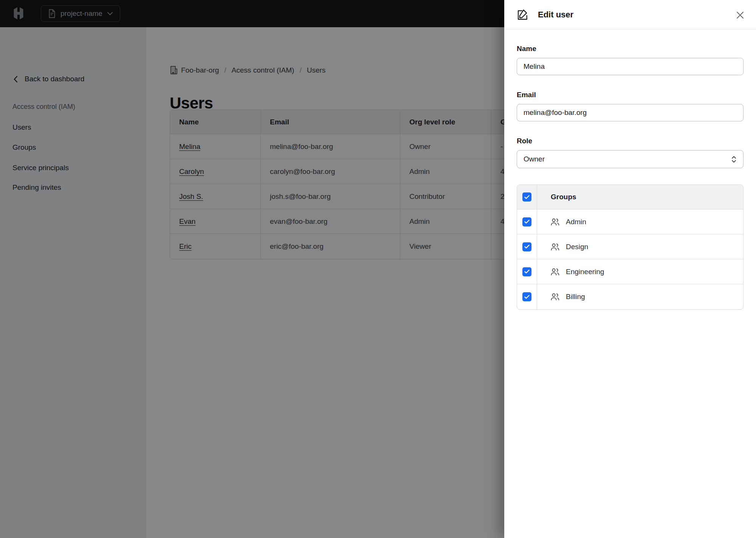 Image resolution: width=756 pixels, height=538 pixels. Describe the element at coordinates (630, 15) in the screenshot. I see `drawer-header: Edit user` at that location.